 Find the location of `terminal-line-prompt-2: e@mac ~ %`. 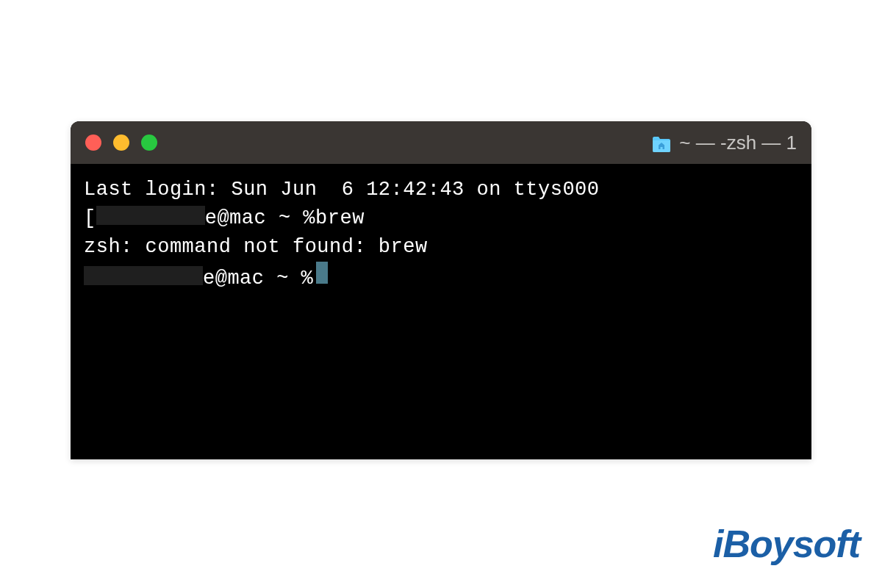

terminal-line-prompt-2: e@mac ~ % is located at coordinates (441, 278).